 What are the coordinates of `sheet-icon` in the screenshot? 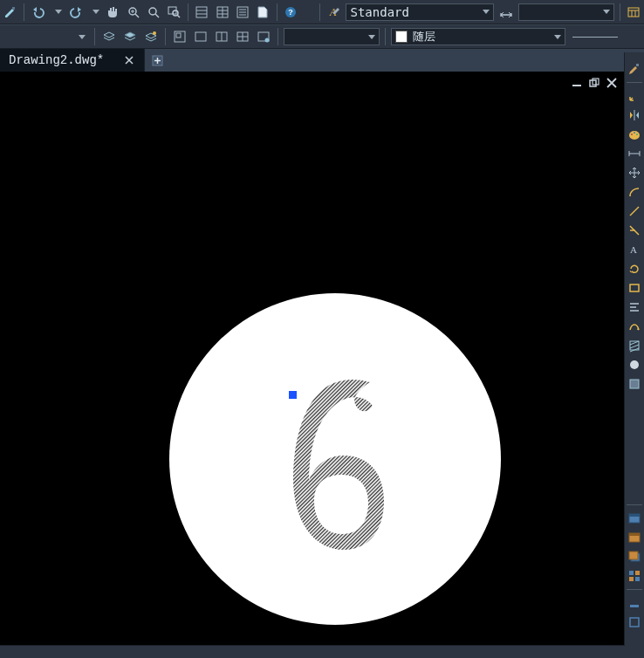 It's located at (262, 12).